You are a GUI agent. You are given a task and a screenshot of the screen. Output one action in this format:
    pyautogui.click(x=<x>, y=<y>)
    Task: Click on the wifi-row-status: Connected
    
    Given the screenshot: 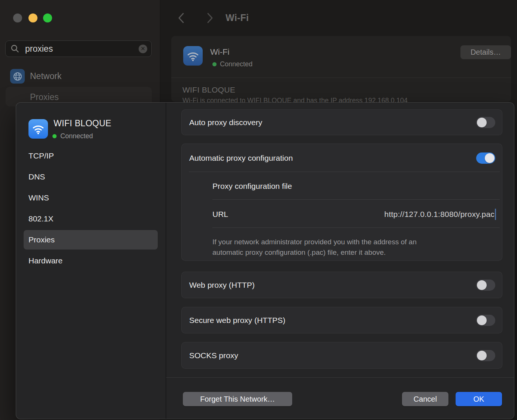 What is the action you would take?
    pyautogui.click(x=232, y=64)
    